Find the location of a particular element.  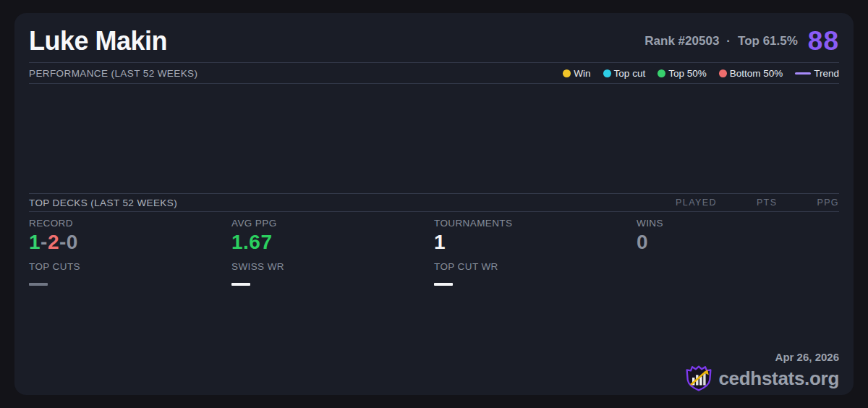

percentile-label: Top 61.5% is located at coordinates (768, 41).